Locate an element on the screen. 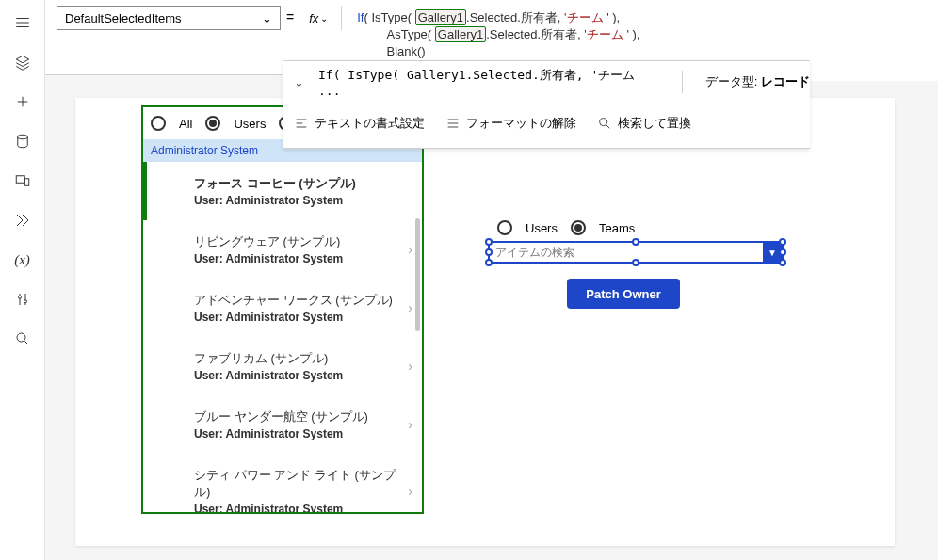 This screenshot has height=560, width=938. remove-format-button: フォーマットの解除 is located at coordinates (510, 123).